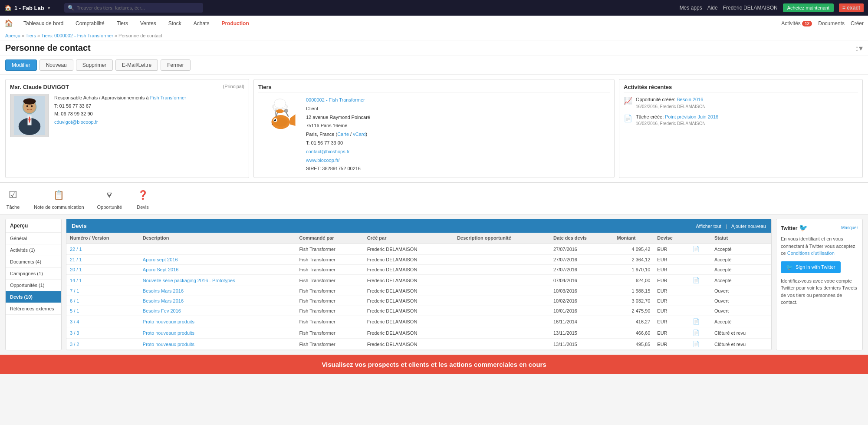 This screenshot has width=868, height=425. I want to click on modifier-button: Modifier, so click(21, 65).